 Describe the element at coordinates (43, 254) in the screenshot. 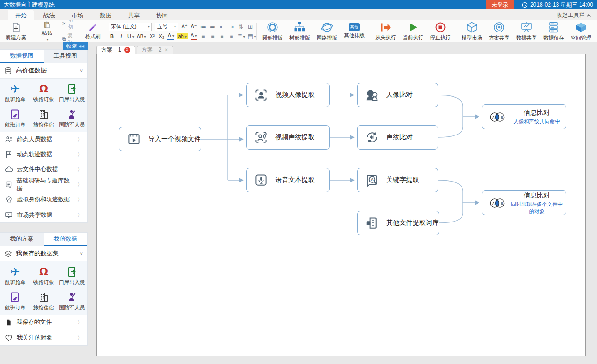

I see `section-saved-datasets: 我保存的数据集` at that location.